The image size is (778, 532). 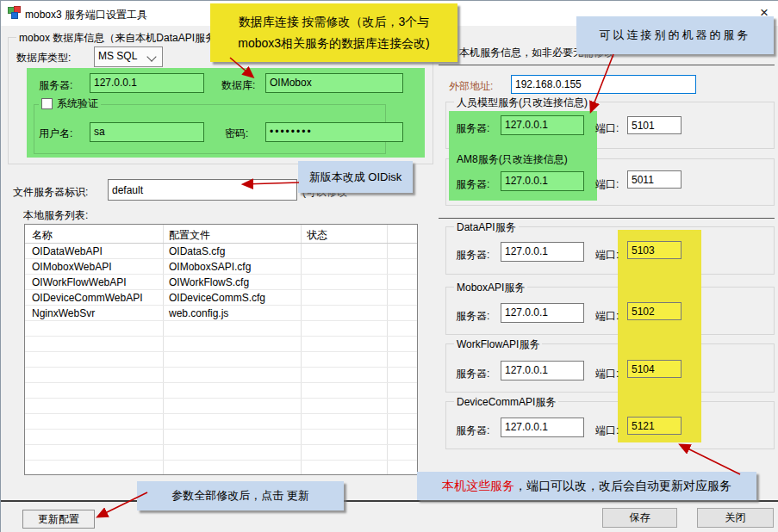 I want to click on chevron-down-icon, so click(x=152, y=57).